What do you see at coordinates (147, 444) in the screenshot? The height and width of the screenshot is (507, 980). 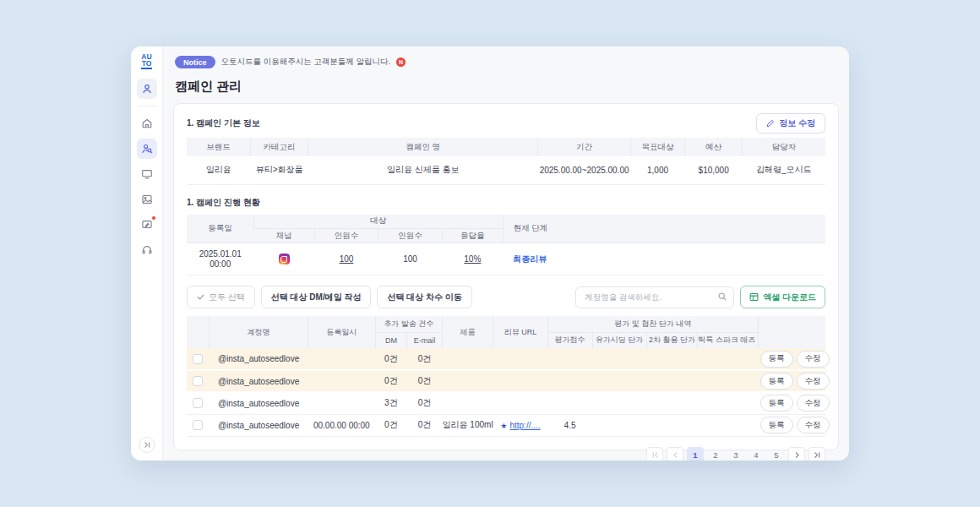 I see `collapse-icon` at bounding box center [147, 444].